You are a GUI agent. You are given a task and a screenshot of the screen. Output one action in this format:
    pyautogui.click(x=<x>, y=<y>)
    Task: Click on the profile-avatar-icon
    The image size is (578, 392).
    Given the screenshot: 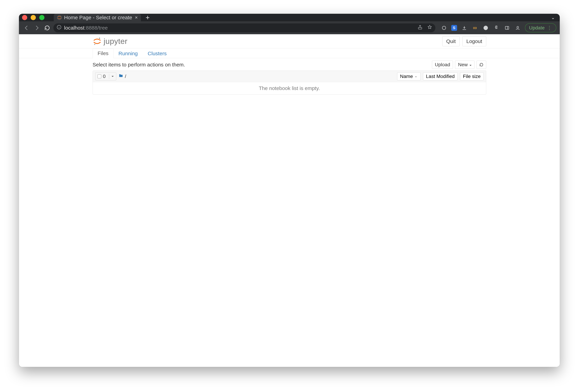 What is the action you would take?
    pyautogui.click(x=518, y=28)
    